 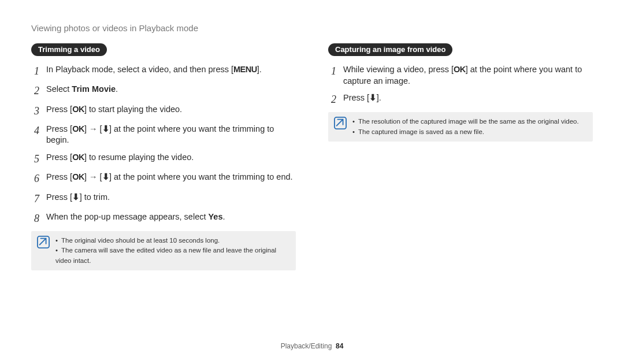 I want to click on step-text: Press [OK] to resume playing the video., so click(x=171, y=159).